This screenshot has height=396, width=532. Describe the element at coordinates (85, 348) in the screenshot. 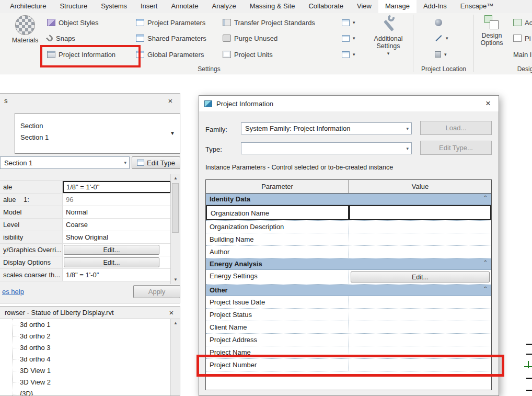

I see `tree-item-view: 3d ortho 3` at that location.